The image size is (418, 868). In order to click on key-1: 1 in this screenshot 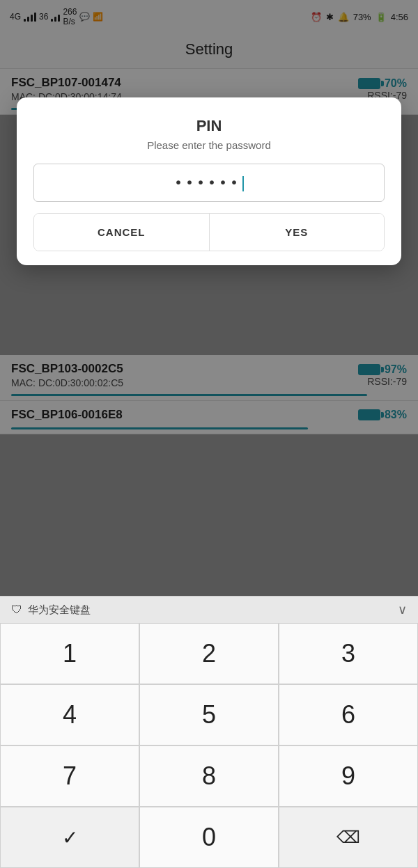, I will do `click(70, 654)`.